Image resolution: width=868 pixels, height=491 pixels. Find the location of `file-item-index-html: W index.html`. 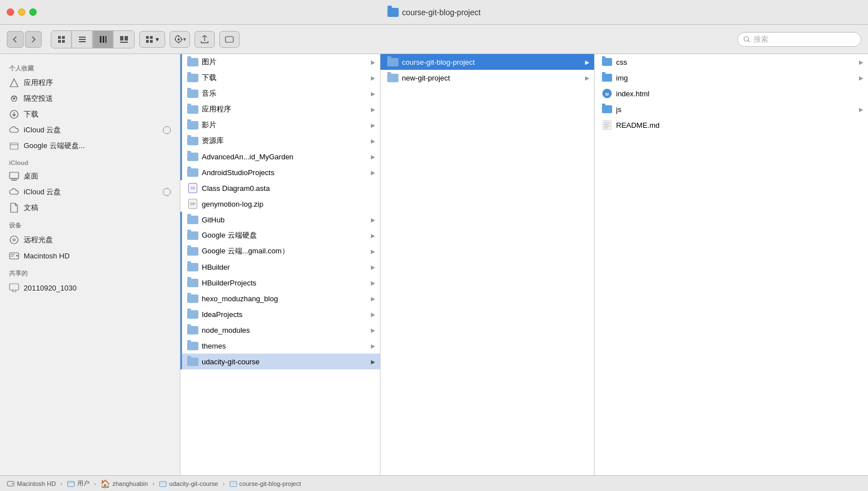

file-item-index-html: W index.html is located at coordinates (732, 93).